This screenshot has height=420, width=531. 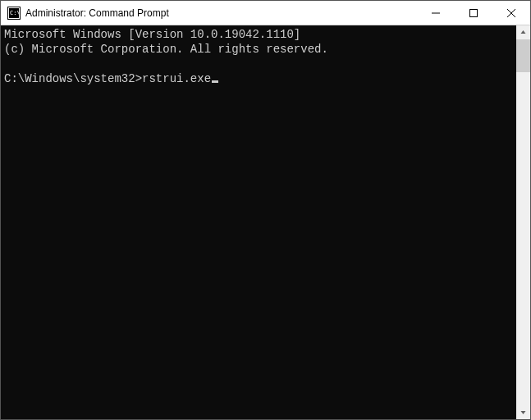 I want to click on scroll-up-button, so click(x=524, y=33).